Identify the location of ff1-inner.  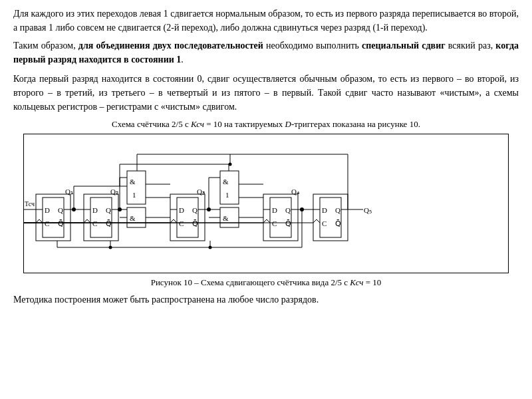
(53, 217).